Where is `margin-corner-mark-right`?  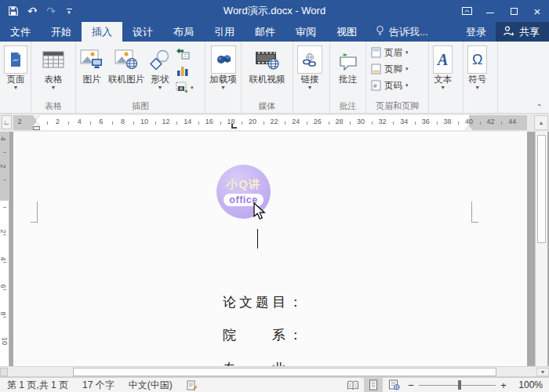
margin-corner-mark-right is located at coordinates (475, 212).